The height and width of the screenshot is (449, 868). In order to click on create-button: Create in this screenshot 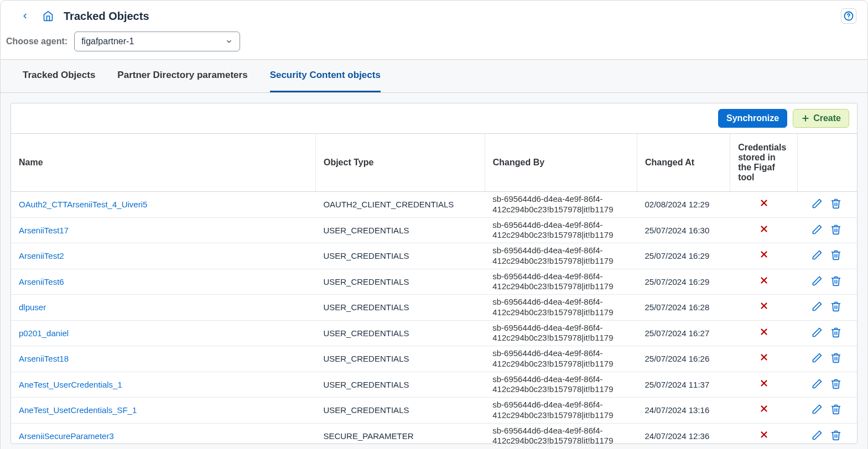, I will do `click(821, 118)`.